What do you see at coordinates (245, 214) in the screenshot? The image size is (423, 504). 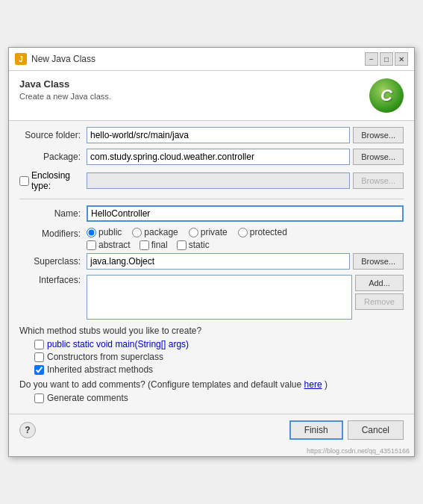 I see `name-input` at bounding box center [245, 214].